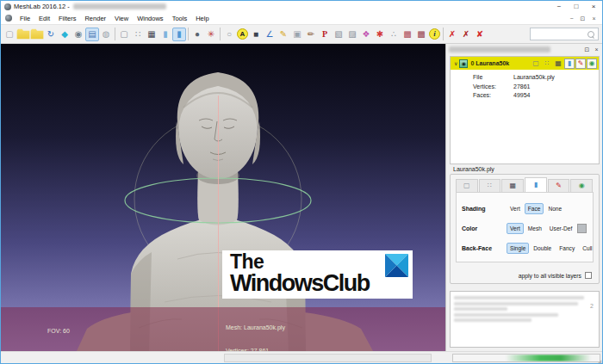 This screenshot has width=603, height=364. Describe the element at coordinates (513, 186) in the screenshot. I see `tab-wireframe: ▦` at that location.